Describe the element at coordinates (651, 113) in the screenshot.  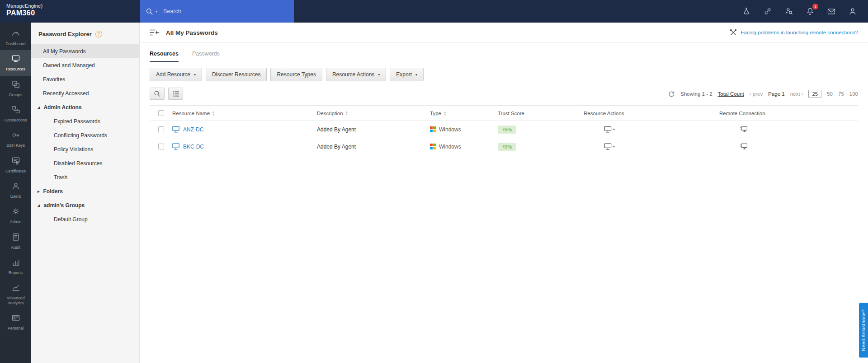
I see `column-resource-actions: Resource Actions` at that location.